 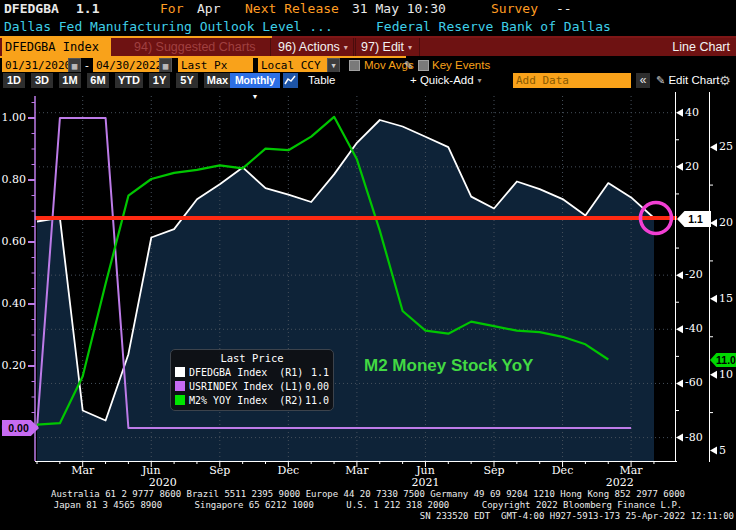 What do you see at coordinates (726, 147) in the screenshot?
I see `axis-tick-label: 25` at bounding box center [726, 147].